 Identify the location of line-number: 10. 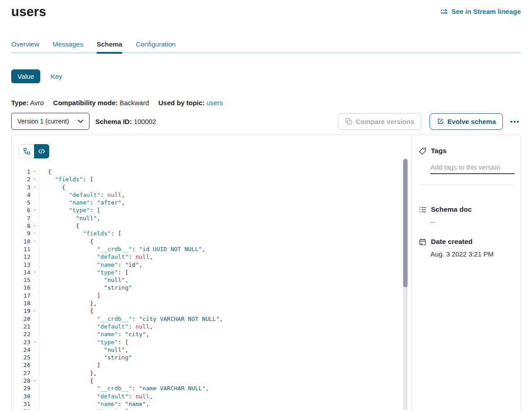
(21, 242).